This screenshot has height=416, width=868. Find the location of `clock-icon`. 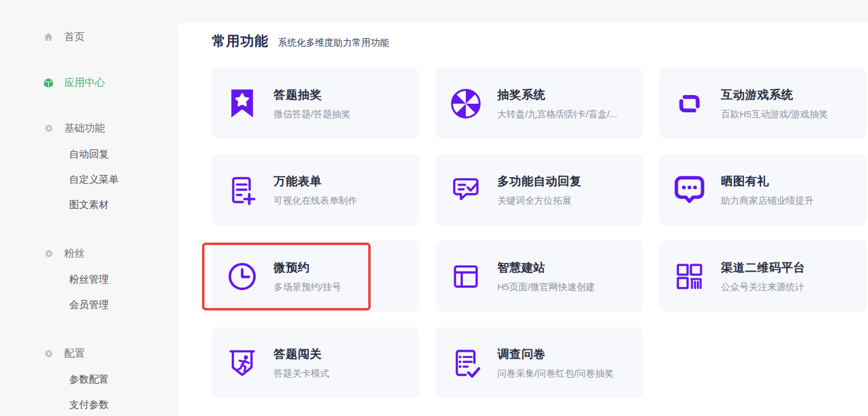

clock-icon is located at coordinates (242, 277).